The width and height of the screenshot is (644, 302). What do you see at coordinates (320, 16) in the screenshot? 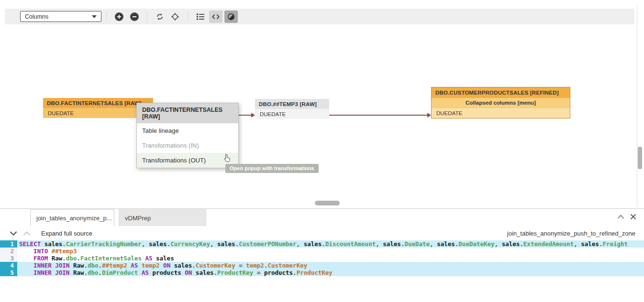
I see `canvas-toolbar: Columns` at bounding box center [320, 16].